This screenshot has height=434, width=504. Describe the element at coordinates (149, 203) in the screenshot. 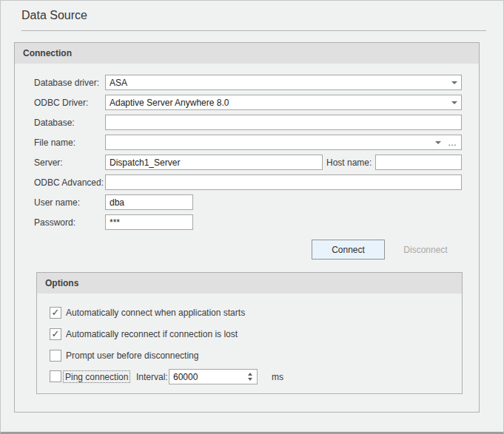

I see `user-name-input` at that location.